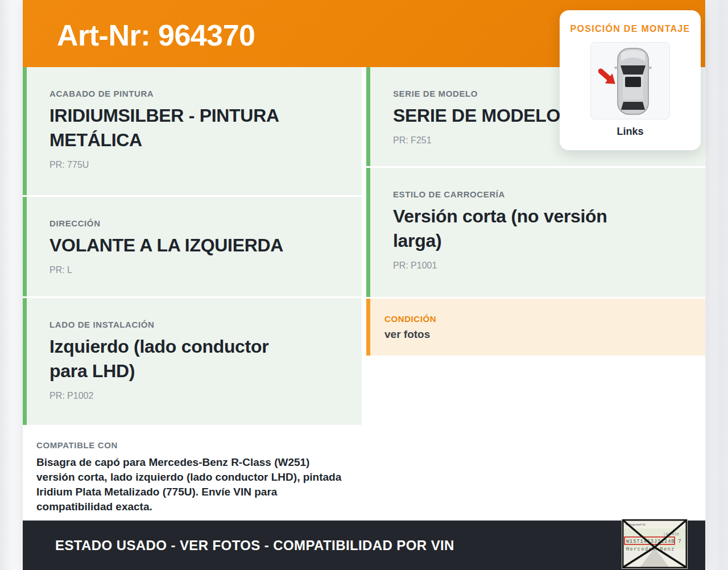  Describe the element at coordinates (630, 80) in the screenshot. I see `mounting-position-card: POSICIÓN DE MONTAJE` at that location.